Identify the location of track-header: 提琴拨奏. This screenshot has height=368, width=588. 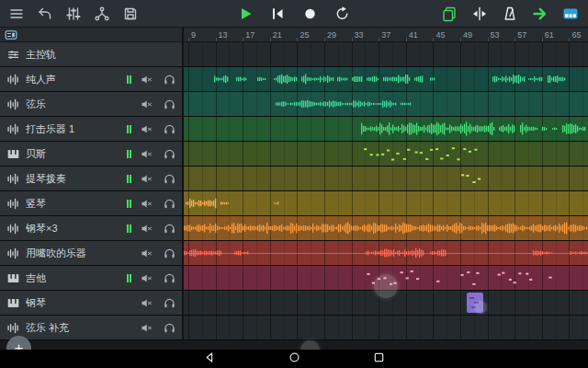
(92, 178).